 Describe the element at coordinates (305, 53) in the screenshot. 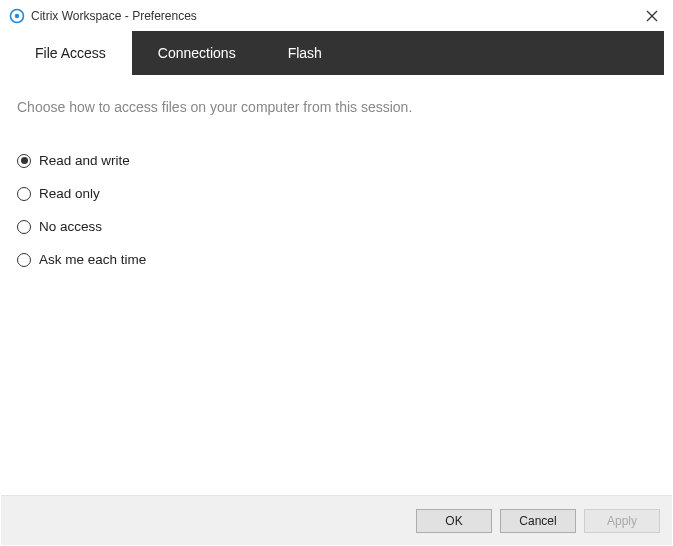

I see `tab-flash: Flash` at that location.